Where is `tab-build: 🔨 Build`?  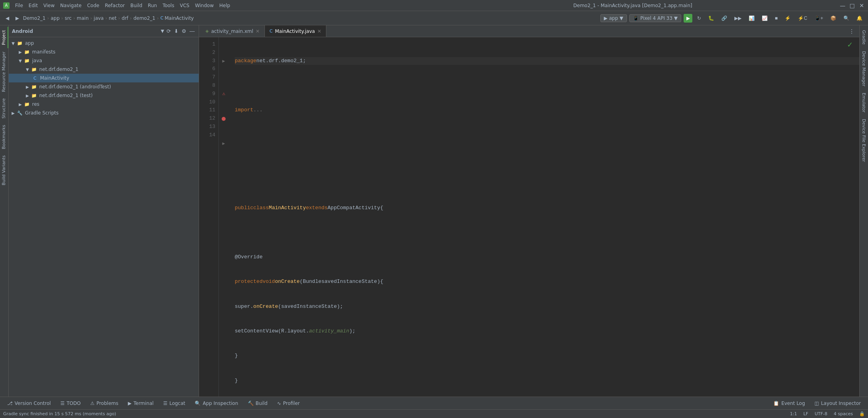
tab-build: 🔨 Build is located at coordinates (258, 403).